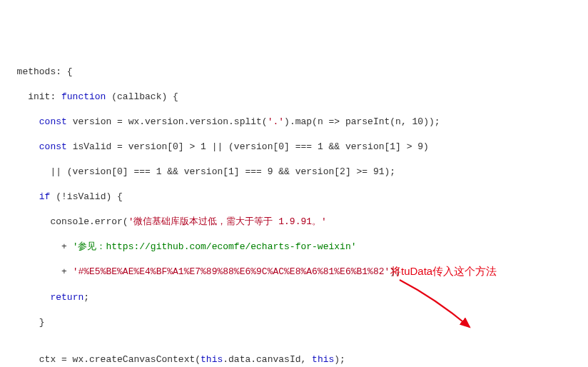  Describe the element at coordinates (294, 197) in the screenshot. I see `code-line: if (!isValid) {` at that location.